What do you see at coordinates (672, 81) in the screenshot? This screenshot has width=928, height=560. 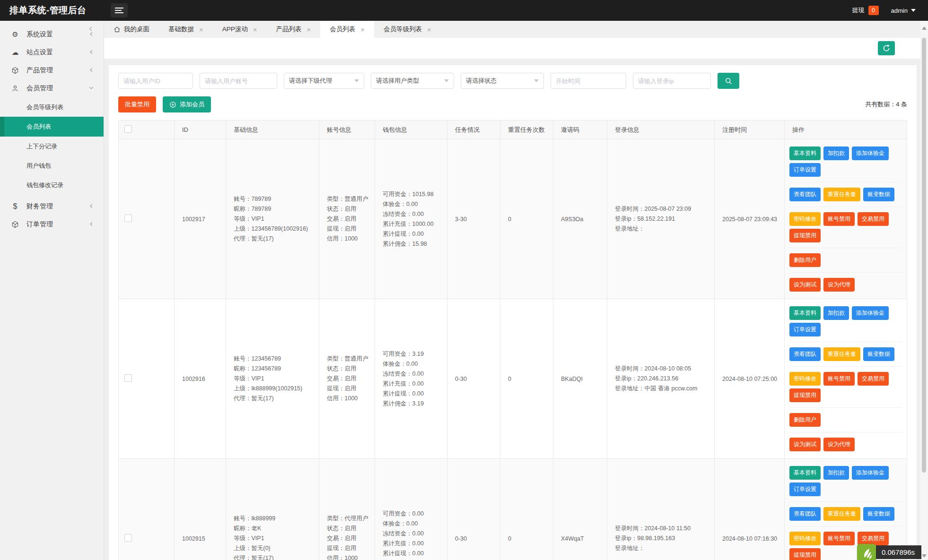 I see `login-ip-input` at bounding box center [672, 81].